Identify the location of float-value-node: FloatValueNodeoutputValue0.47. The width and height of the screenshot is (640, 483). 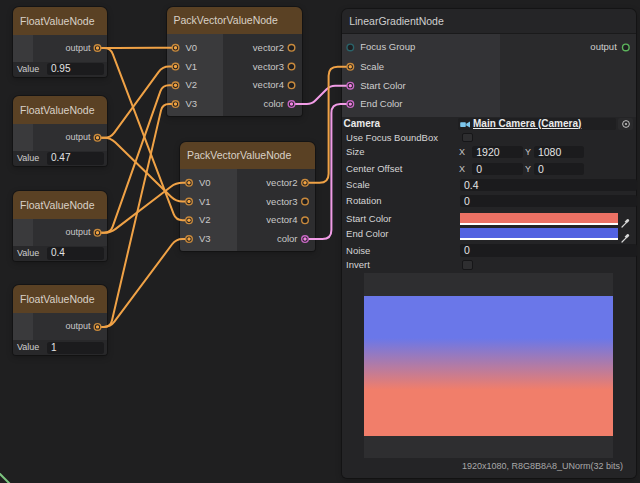
(60, 131).